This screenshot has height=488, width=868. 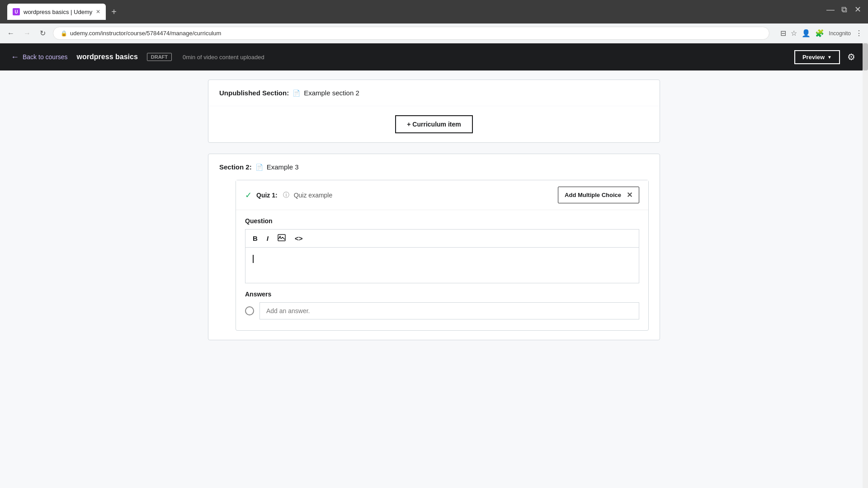 What do you see at coordinates (45, 57) in the screenshot?
I see `back-to-courses-label: Back to courses` at bounding box center [45, 57].